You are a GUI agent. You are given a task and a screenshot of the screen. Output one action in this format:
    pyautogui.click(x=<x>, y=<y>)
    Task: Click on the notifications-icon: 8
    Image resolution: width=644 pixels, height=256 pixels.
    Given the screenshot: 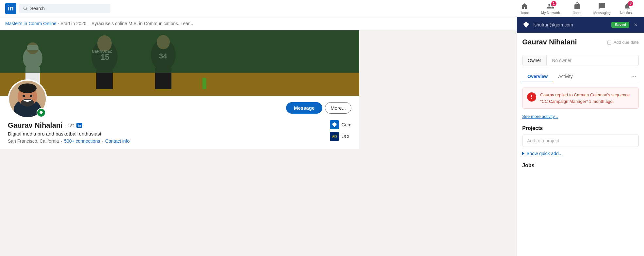 What is the action you would take?
    pyautogui.click(x=627, y=6)
    